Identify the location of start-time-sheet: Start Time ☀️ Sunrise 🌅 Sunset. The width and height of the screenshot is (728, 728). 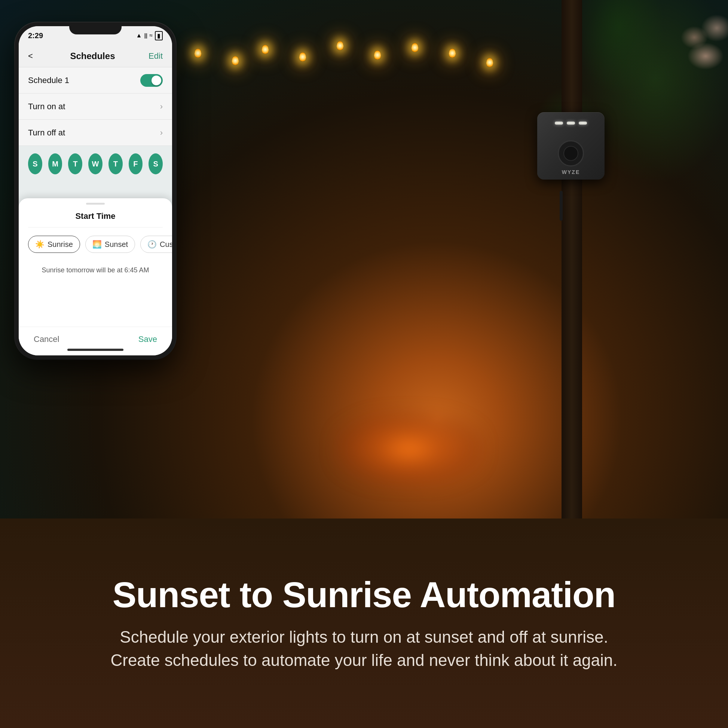
(96, 277).